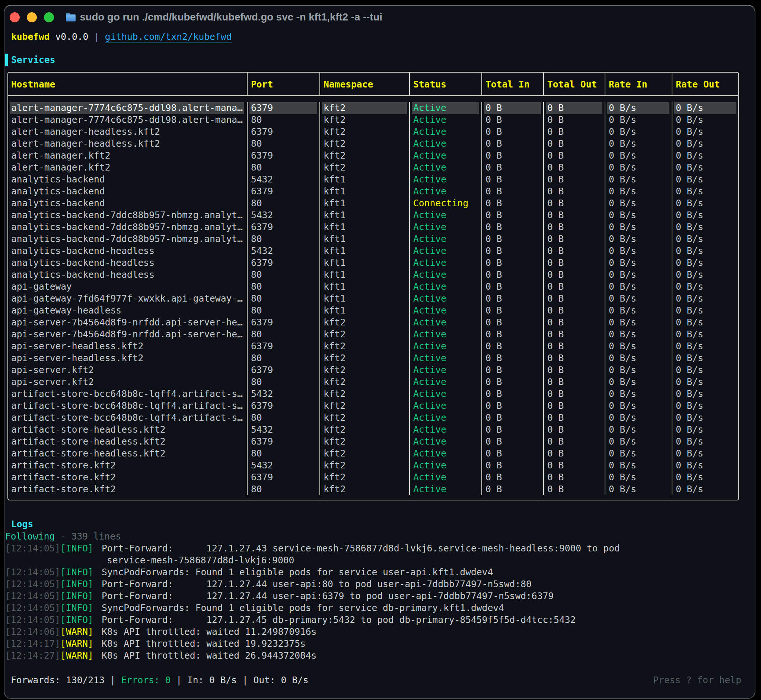 The image size is (761, 700). What do you see at coordinates (373, 156) in the screenshot?
I see `table-row: alert-manager.kft26379kft2Active0 B0 B0 …` at bounding box center [373, 156].